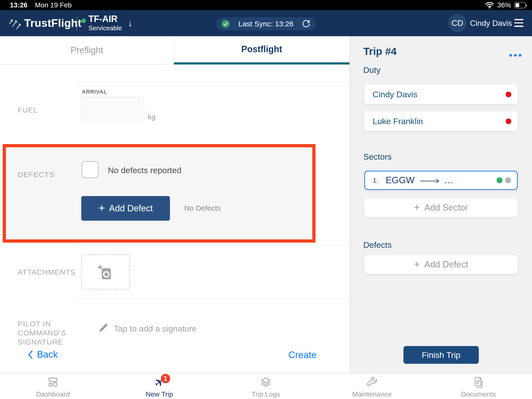 This screenshot has height=399, width=532. What do you see at coordinates (130, 23) in the screenshot?
I see `aircraft-dropdown-arrow-icon: ↓` at bounding box center [130, 23].